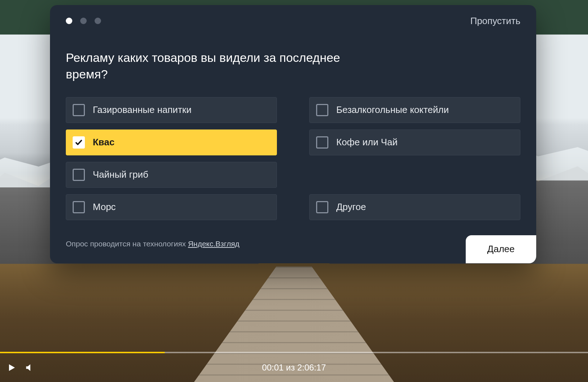  I want to click on option-checkbox: Другое, so click(415, 207).